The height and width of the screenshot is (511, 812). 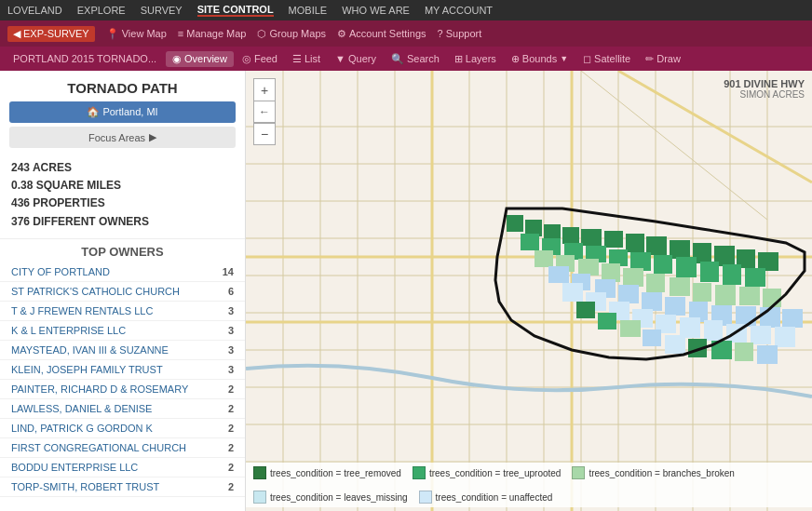 What do you see at coordinates (376, 10) in the screenshot?
I see `nav-who-we-are: WHO WE ARE` at bounding box center [376, 10].